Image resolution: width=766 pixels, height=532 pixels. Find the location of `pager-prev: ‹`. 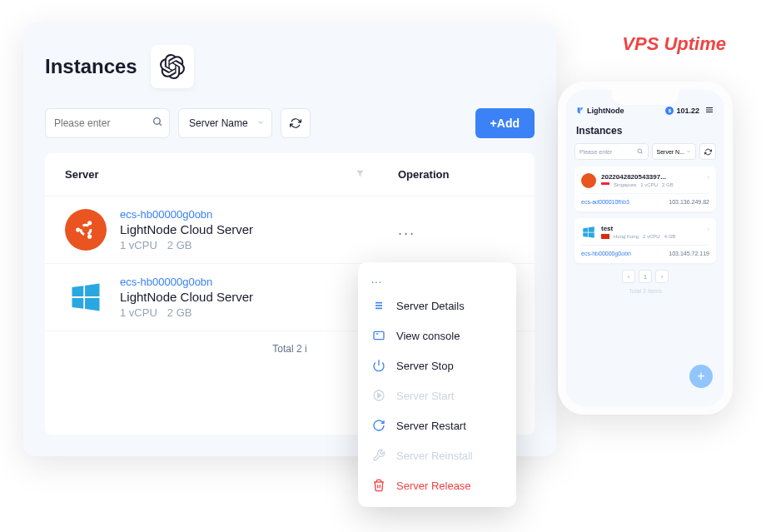

pager-prev: ‹ is located at coordinates (629, 276).